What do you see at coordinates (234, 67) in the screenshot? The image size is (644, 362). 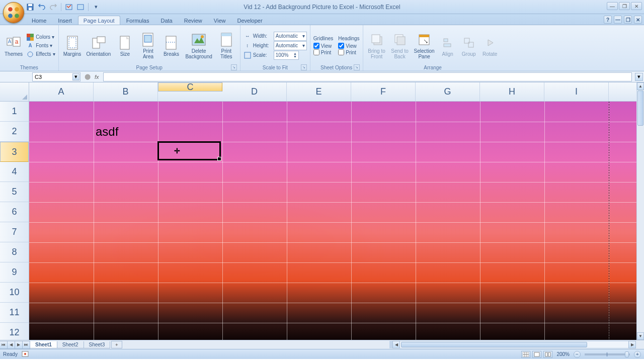 I see `page-setup-launcher: ↘` at bounding box center [234, 67].